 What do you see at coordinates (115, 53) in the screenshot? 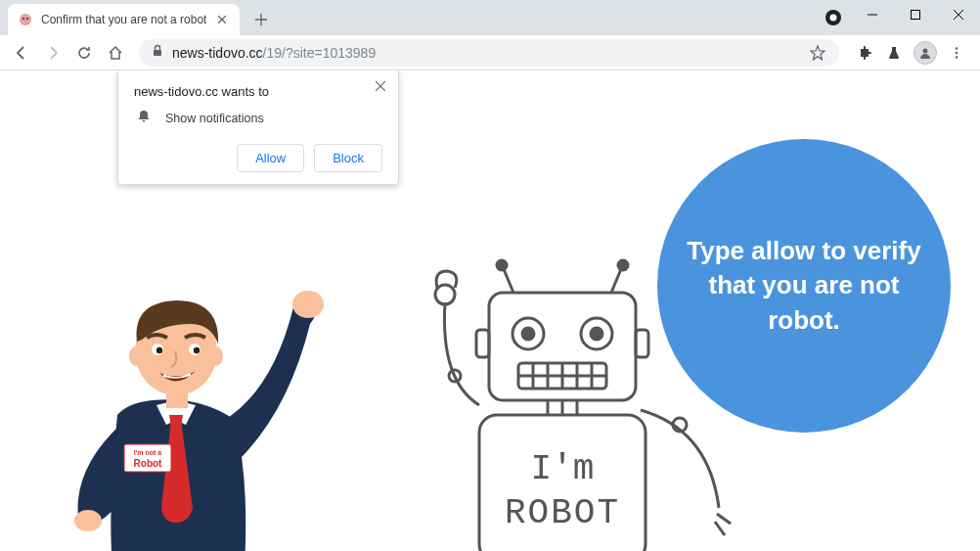
I see `nav-home-button` at bounding box center [115, 53].